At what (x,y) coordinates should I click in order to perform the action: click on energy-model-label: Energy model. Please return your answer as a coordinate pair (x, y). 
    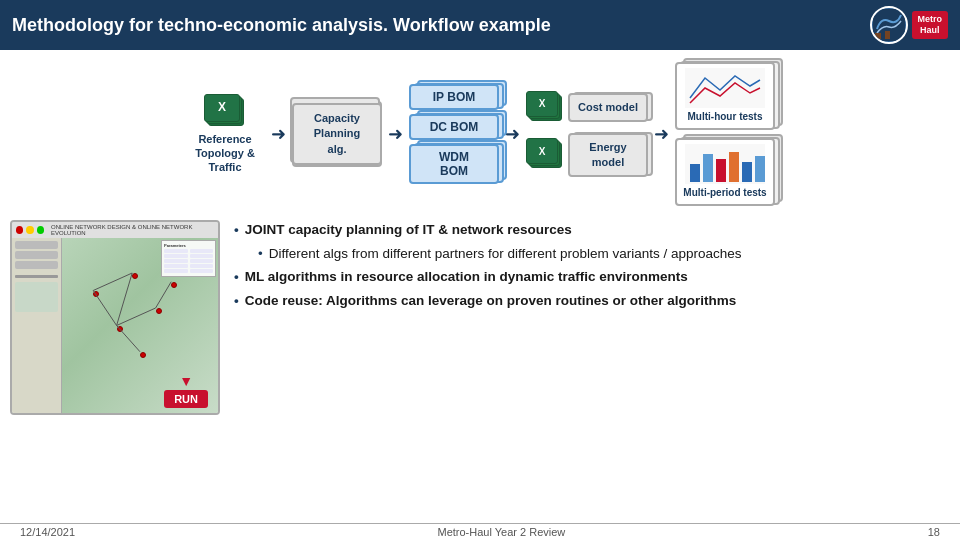
    Looking at the image, I should click on (608, 156).